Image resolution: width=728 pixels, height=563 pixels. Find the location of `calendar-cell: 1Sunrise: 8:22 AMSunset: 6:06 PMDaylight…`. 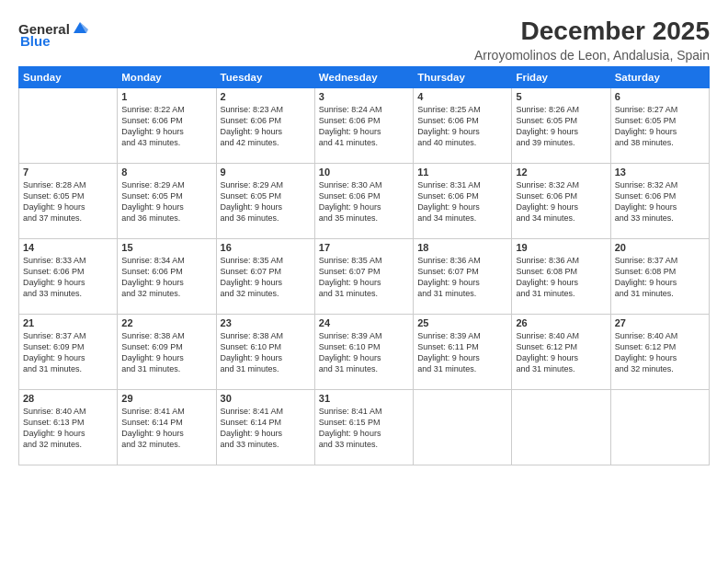

calendar-cell: 1Sunrise: 8:22 AMSunset: 6:06 PMDaylight… is located at coordinates (167, 126).